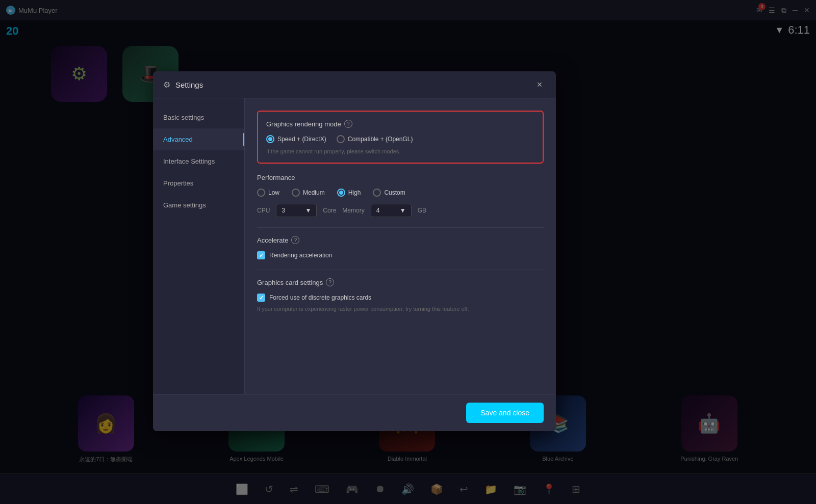 The width and height of the screenshot is (816, 504). I want to click on forced-discrete-label: Forced use of discrete graphics cards, so click(320, 298).